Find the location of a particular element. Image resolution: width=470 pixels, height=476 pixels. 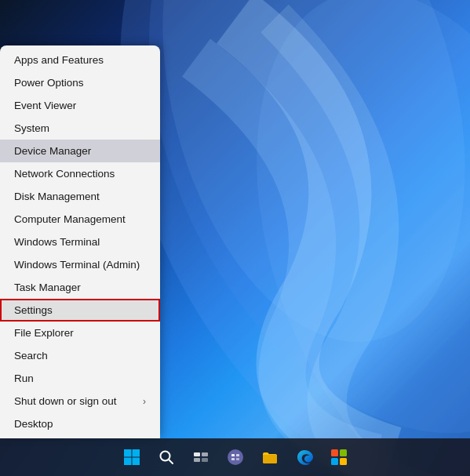

menu-item-settings: Settings is located at coordinates (80, 311).